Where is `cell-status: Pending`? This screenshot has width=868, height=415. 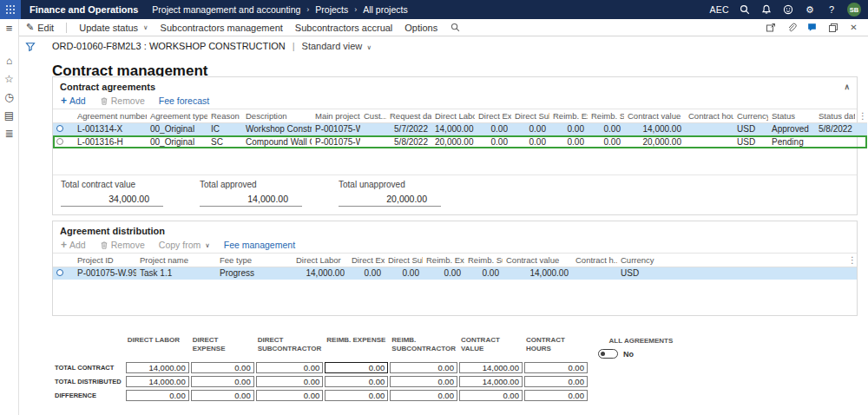 cell-status: Pending is located at coordinates (792, 142).